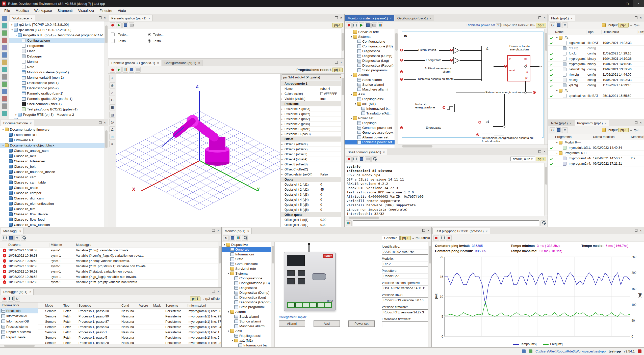  What do you see at coordinates (596, 80) in the screenshot?
I see `rte.cfg: rte.cfg config19/04/2021 14:23:33` at bounding box center [596, 80].